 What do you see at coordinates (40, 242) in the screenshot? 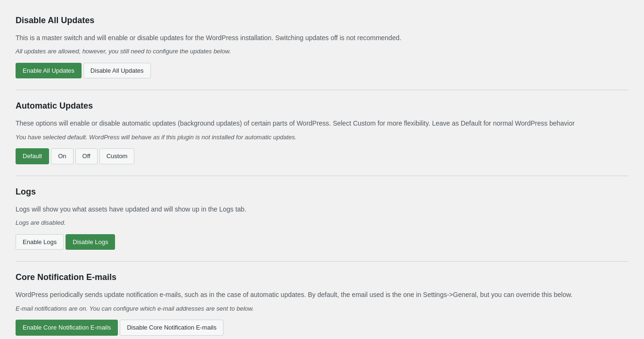
I see `button-enable-logs: Enable Logs` at bounding box center [40, 242].